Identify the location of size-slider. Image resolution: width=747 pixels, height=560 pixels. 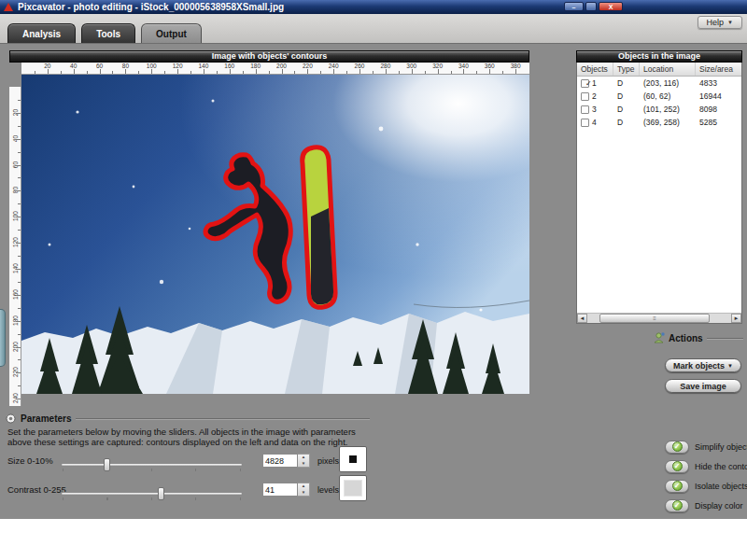
(151, 465).